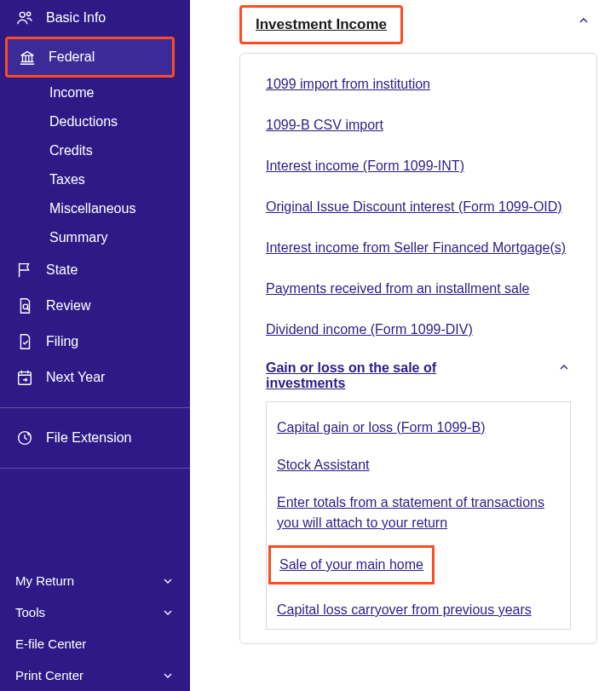 The image size is (616, 691). I want to click on link-installment-sale: Payments received from an installment sa…, so click(418, 289).